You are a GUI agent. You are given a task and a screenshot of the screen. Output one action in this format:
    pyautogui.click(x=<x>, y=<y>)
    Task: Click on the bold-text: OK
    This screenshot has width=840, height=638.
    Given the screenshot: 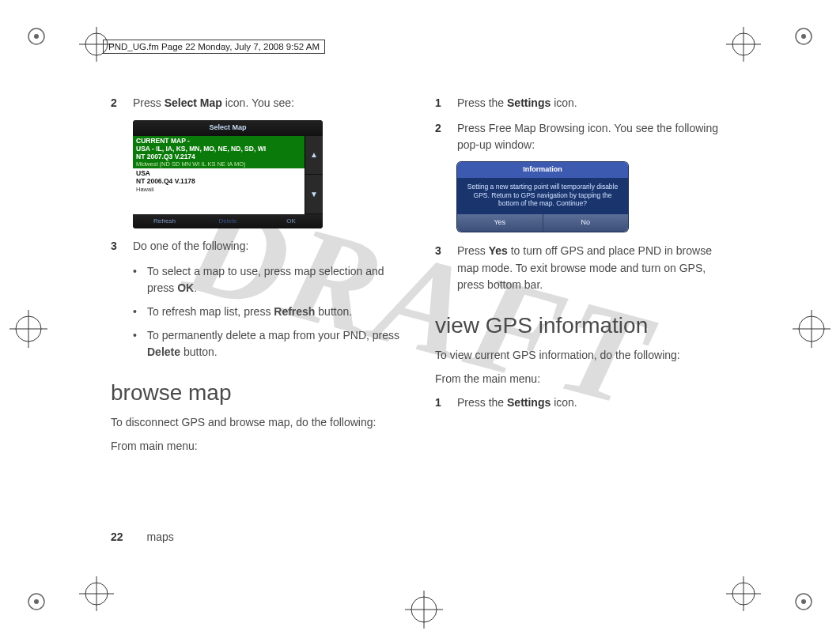 What is the action you would take?
    pyautogui.click(x=185, y=288)
    